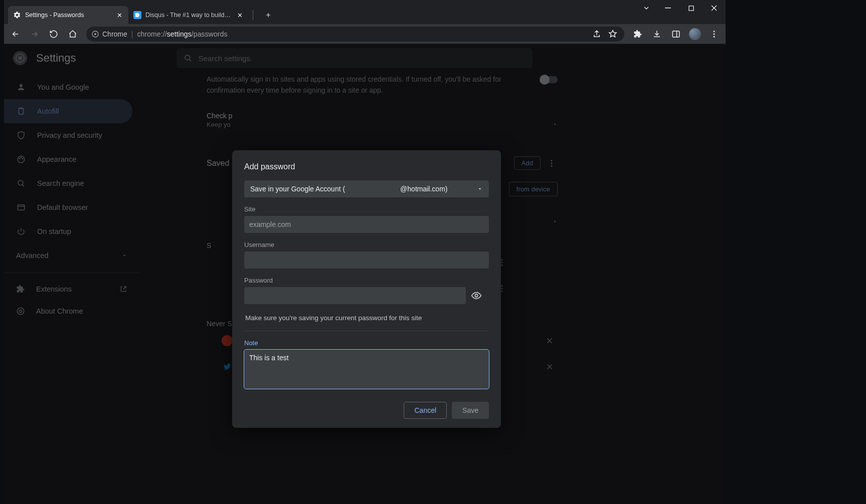 This screenshot has width=866, height=504. Describe the element at coordinates (17, 15) in the screenshot. I see `gear-icon` at that location.